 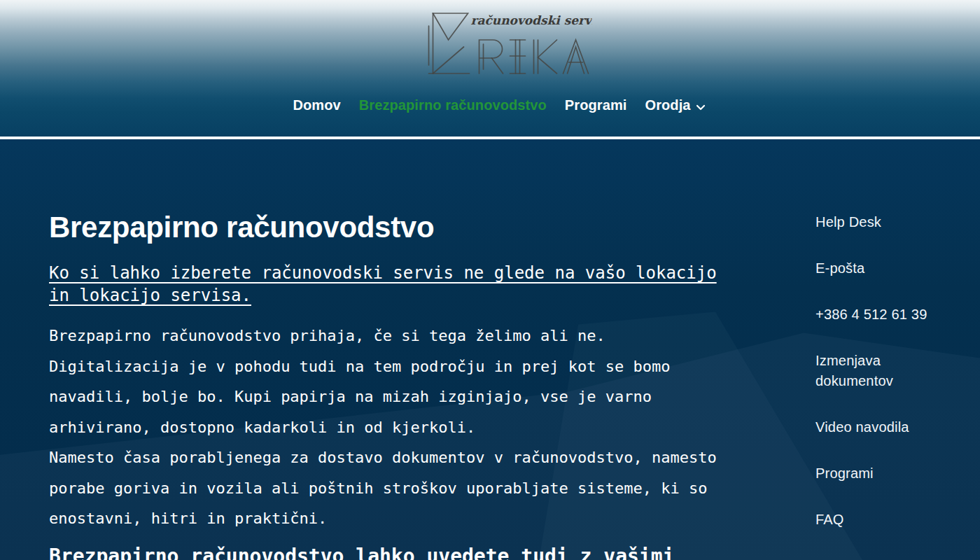 I want to click on sidebar-link-phone: +386 4 512 61 39, so click(x=888, y=315).